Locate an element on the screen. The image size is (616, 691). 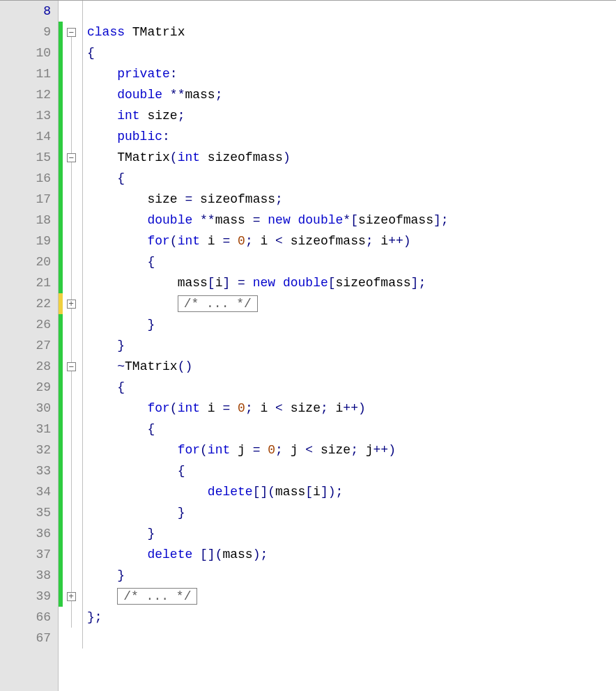
line-number: 35 is located at coordinates (29, 513).